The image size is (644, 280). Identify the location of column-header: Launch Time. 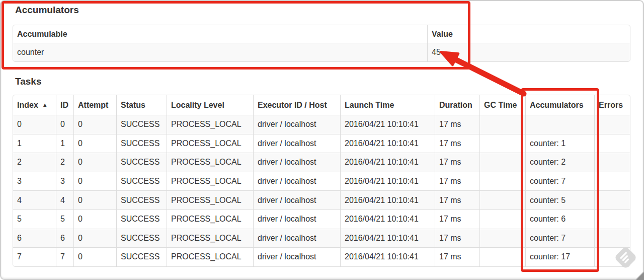
(387, 105).